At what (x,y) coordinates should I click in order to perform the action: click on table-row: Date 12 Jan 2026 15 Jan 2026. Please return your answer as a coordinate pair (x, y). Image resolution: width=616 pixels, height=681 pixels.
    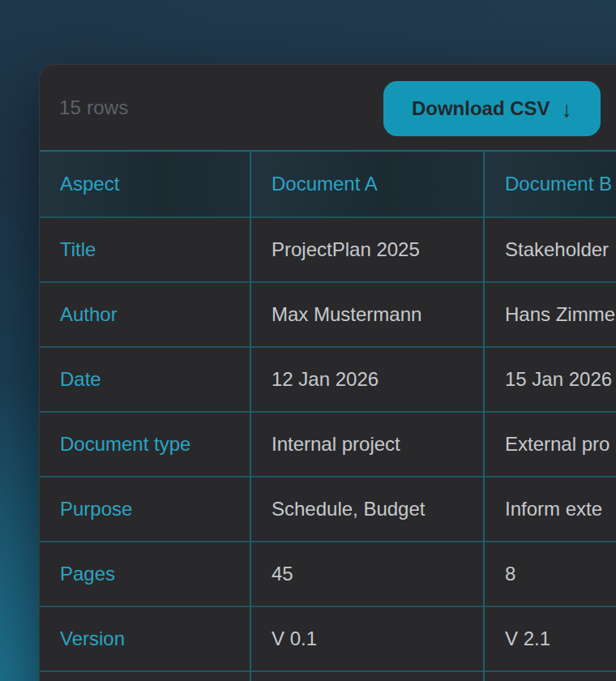
    Looking at the image, I should click on (327, 379).